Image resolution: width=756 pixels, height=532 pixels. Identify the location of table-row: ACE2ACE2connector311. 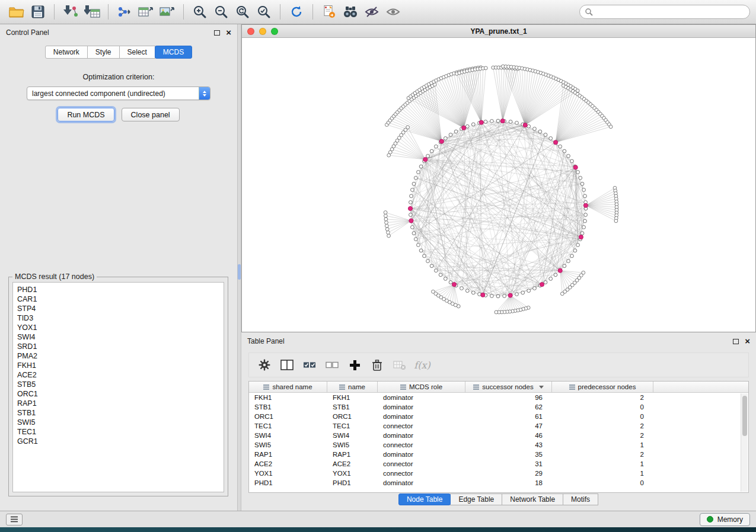
(499, 464).